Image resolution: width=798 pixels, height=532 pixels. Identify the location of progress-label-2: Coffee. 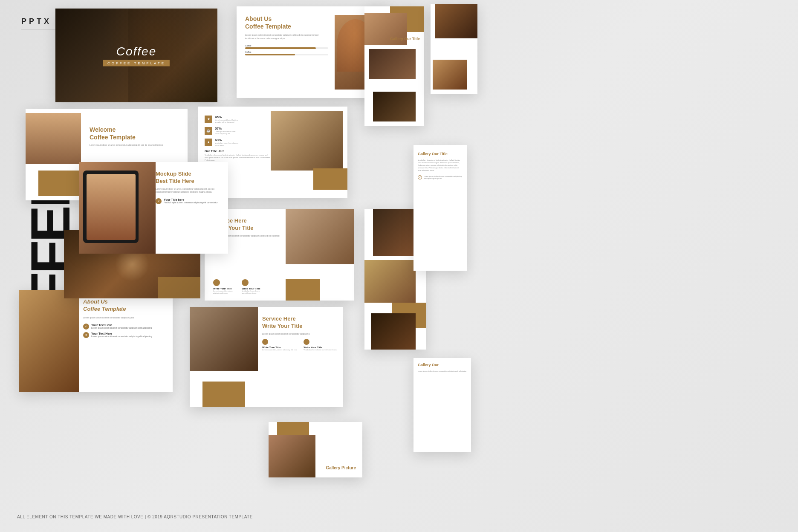
(286, 52).